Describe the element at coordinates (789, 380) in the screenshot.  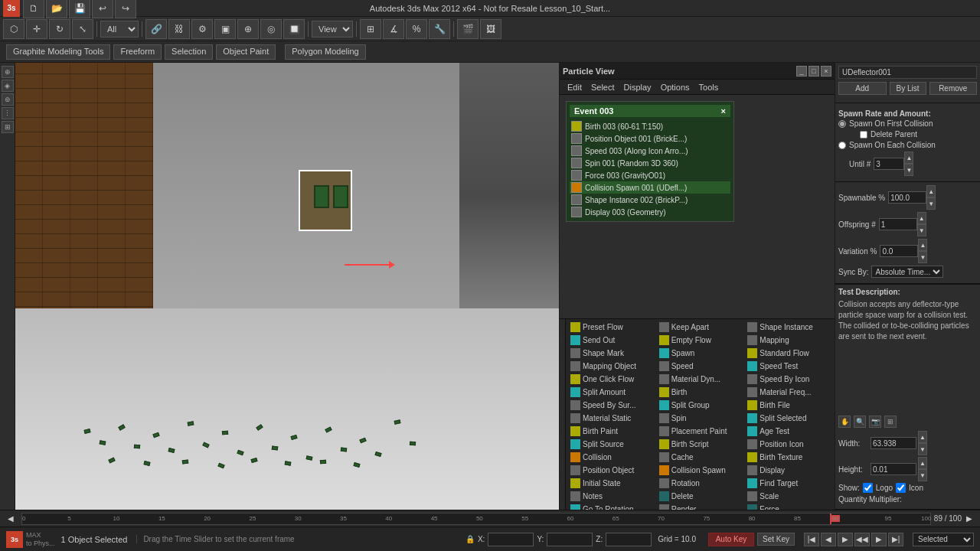
I see `op-speed-by-icon: Speed By Icon` at that location.